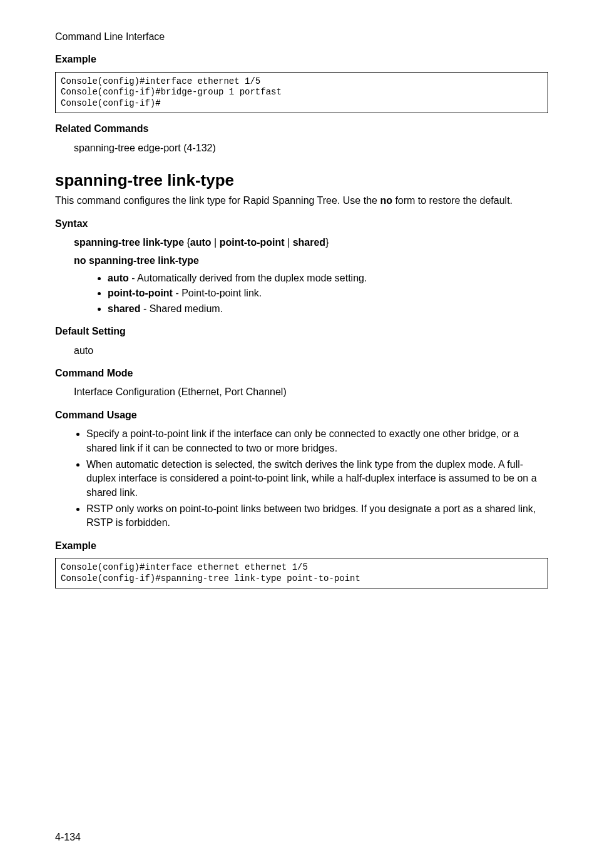 Image resolution: width=597 pixels, height=868 pixels. What do you see at coordinates (302, 93) in the screenshot?
I see `example1-code: Console(config)#interface ethernet 1/5 C…` at bounding box center [302, 93].